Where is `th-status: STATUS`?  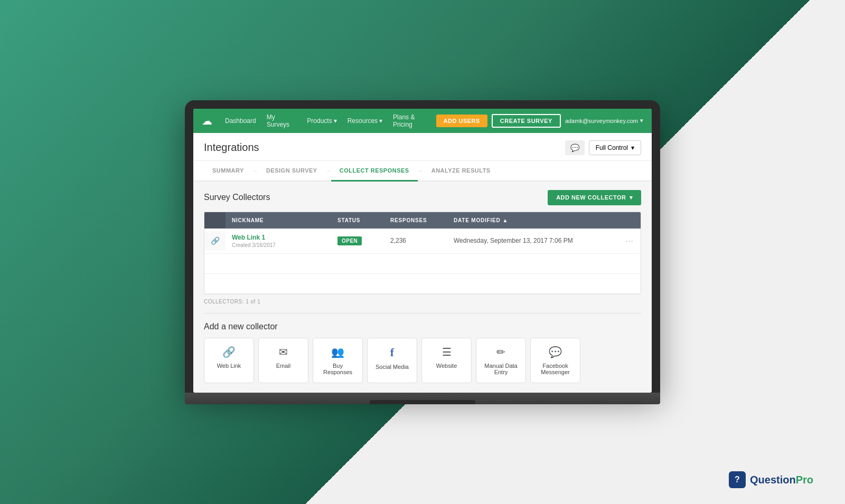 th-status: STATUS is located at coordinates (358, 221).